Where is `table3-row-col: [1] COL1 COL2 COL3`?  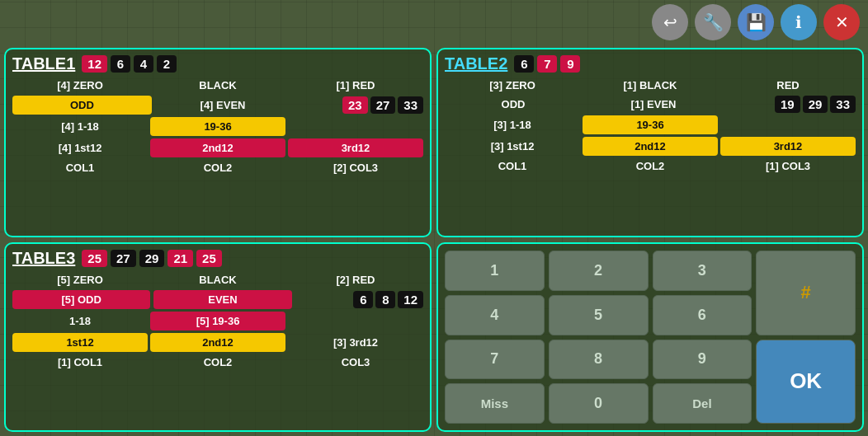 table3-row-col: [1] COL1 COL2 COL3 is located at coordinates (218, 363).